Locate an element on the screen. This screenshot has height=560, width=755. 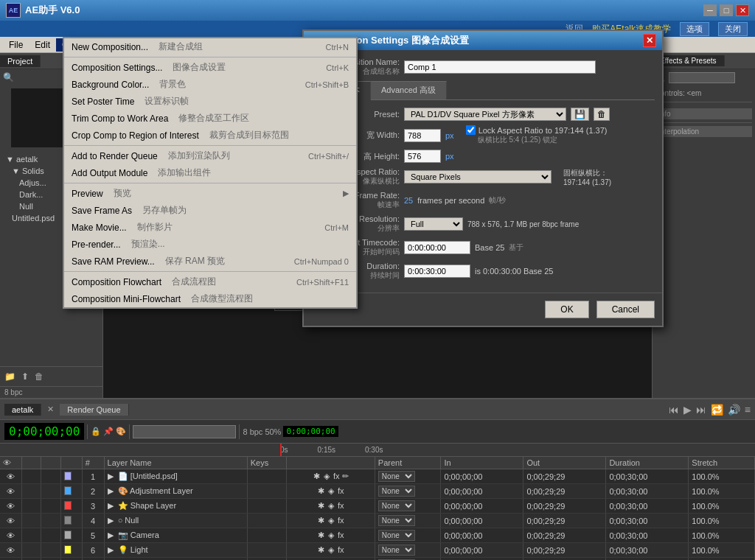
height-input is located at coordinates (422, 156).